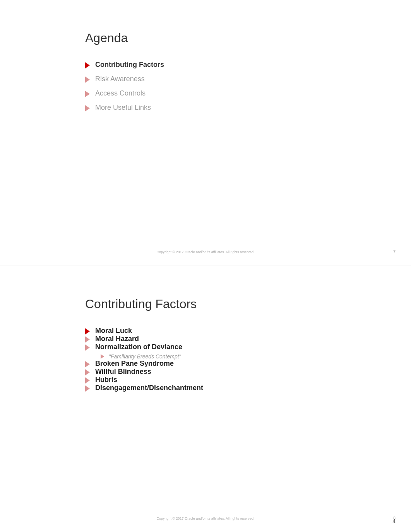 Image resolution: width=411 pixels, height=532 pixels. What do you see at coordinates (206, 94) in the screenshot?
I see `list-item: Access Controls` at bounding box center [206, 94].